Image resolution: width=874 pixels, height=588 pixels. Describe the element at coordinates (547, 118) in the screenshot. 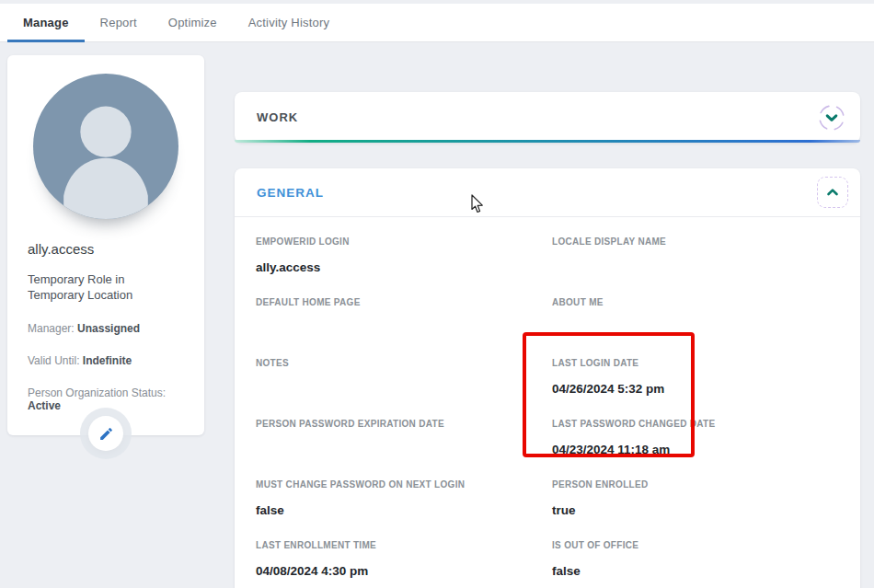

I see `work-panel-header: WORK` at that location.